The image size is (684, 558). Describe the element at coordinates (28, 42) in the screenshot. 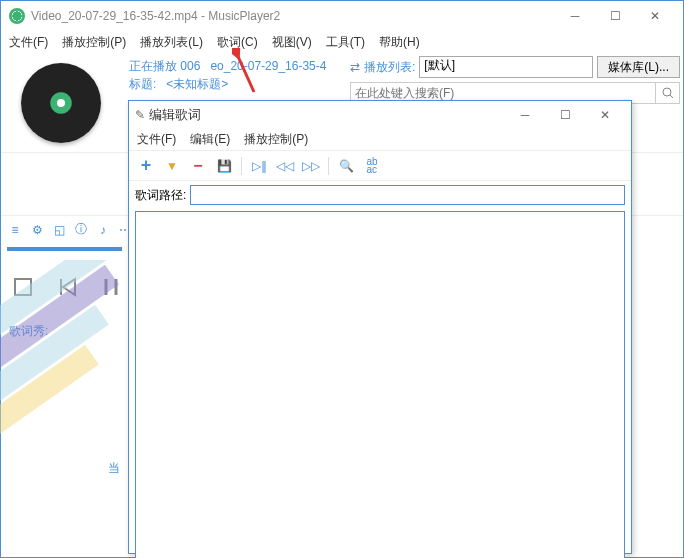

I see `menu-file: 文件(F)` at that location.